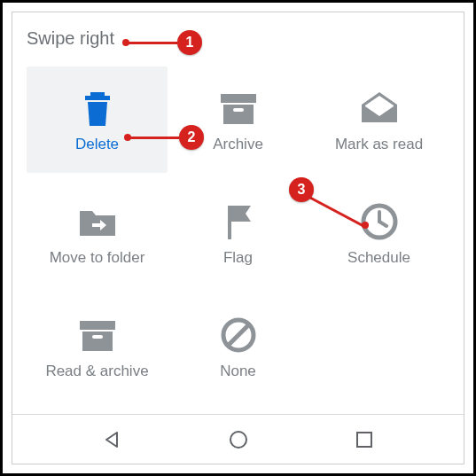  What do you see at coordinates (238, 371) in the screenshot?
I see `option-label: None` at bounding box center [238, 371].